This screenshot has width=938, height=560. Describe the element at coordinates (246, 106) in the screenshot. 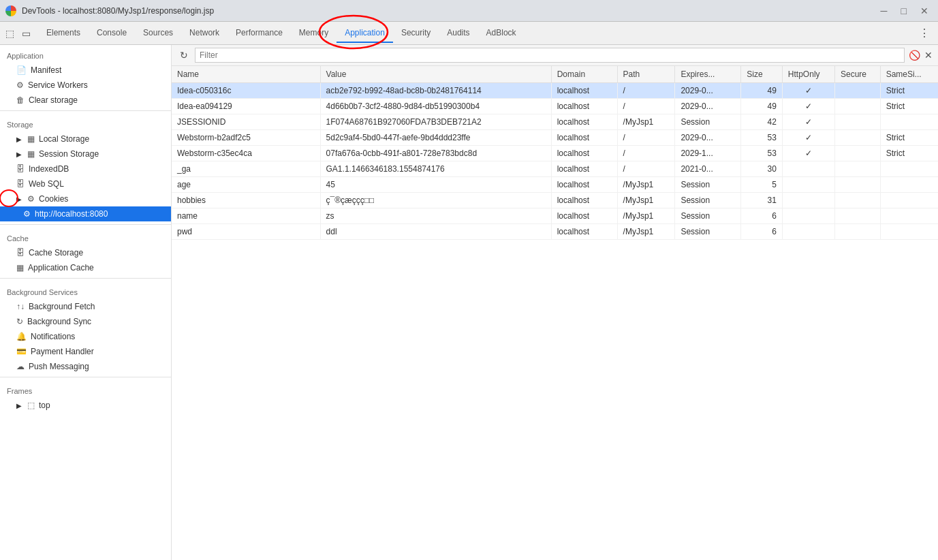

I see `cell-name: Idea-ea094129` at that location.